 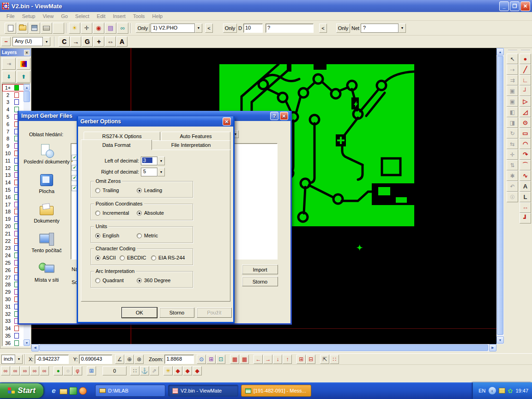 What do you see at coordinates (526, 208) in the screenshot?
I see `draw-dimension-button: ⇔` at bounding box center [526, 208].